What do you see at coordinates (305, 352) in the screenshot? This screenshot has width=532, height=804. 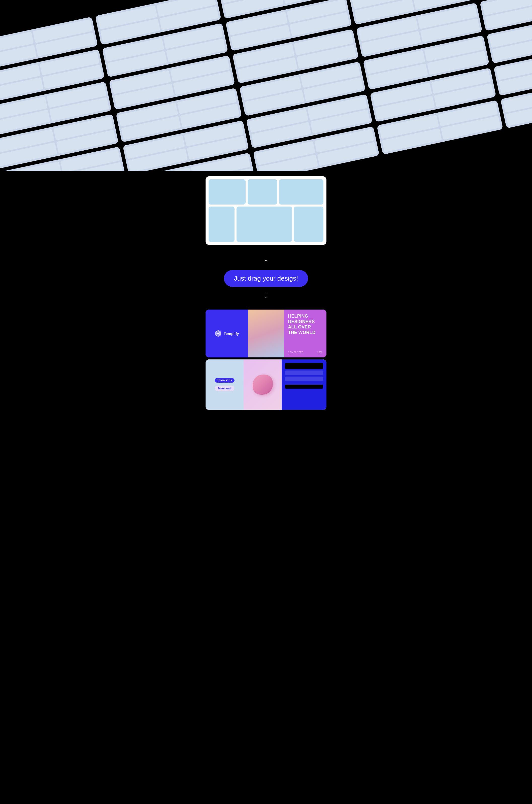 I see `card-bottom-meta: TEMPLATES 2023` at bounding box center [305, 352].